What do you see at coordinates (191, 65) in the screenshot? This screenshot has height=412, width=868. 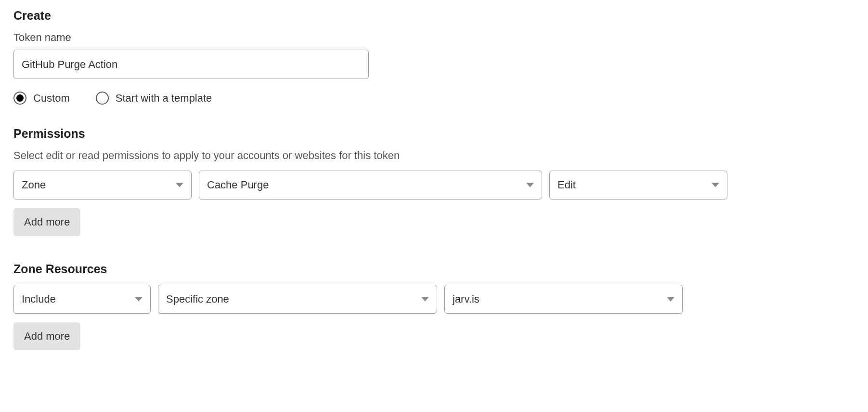 I see `token-name-input` at bounding box center [191, 65].